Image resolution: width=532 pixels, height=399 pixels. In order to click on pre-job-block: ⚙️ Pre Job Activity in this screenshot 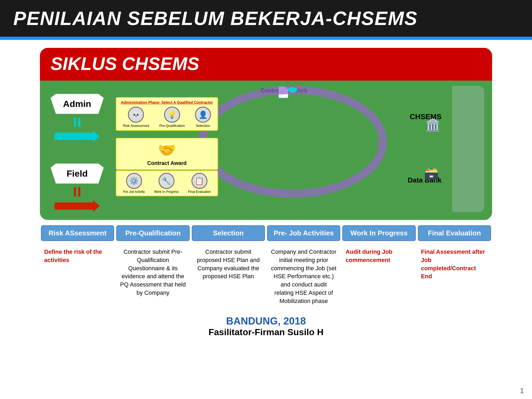, I will do `click(134, 183)`.